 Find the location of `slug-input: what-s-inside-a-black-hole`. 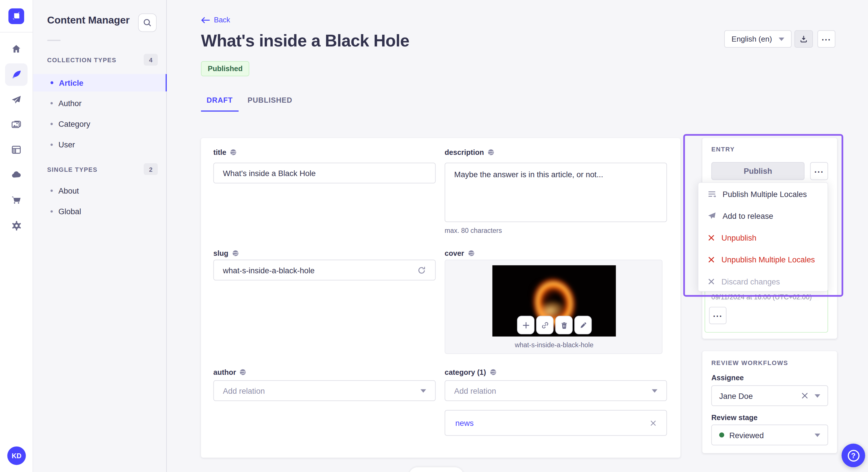

slug-input: what-s-inside-a-black-hole is located at coordinates (324, 270).